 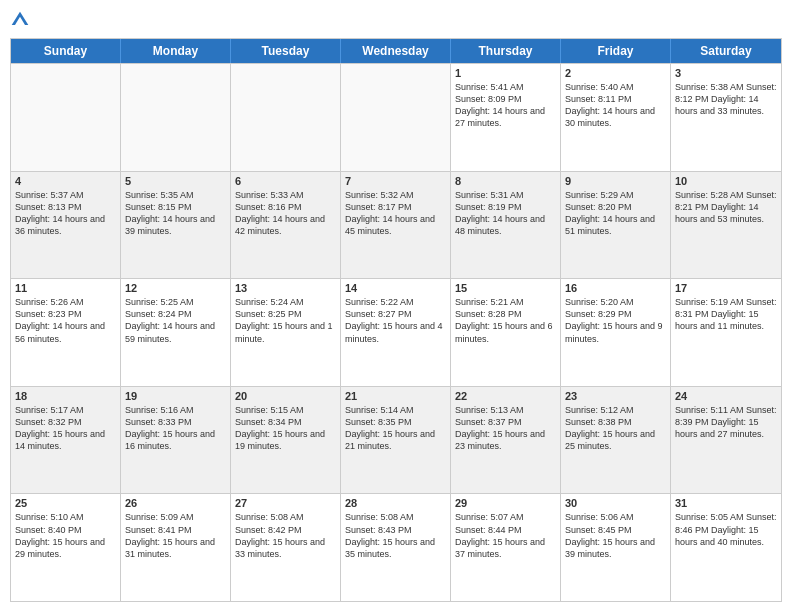 What do you see at coordinates (286, 503) in the screenshot?
I see `day-number: 27` at bounding box center [286, 503].